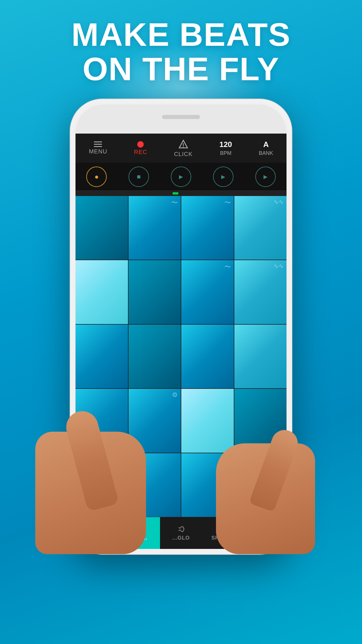  What do you see at coordinates (183, 148) in the screenshot?
I see `toolbar-click: CLICK` at bounding box center [183, 148].